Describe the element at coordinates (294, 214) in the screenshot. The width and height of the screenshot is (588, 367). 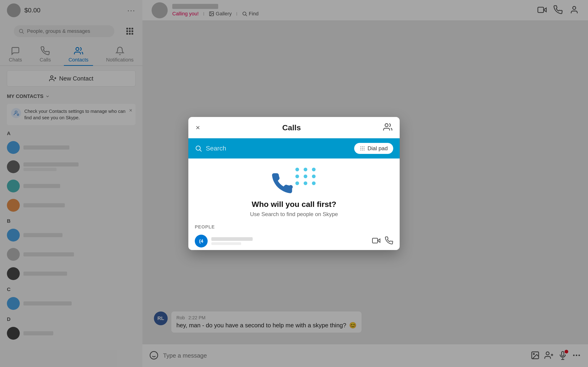
I see `call-subtext: Use Search to find people on Skype` at that location.